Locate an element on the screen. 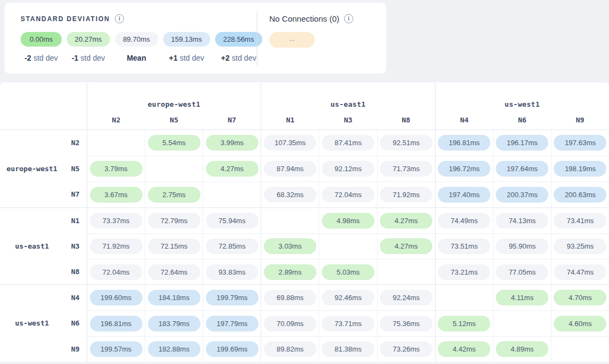  latency-pill: 71.73ms is located at coordinates (406, 169).